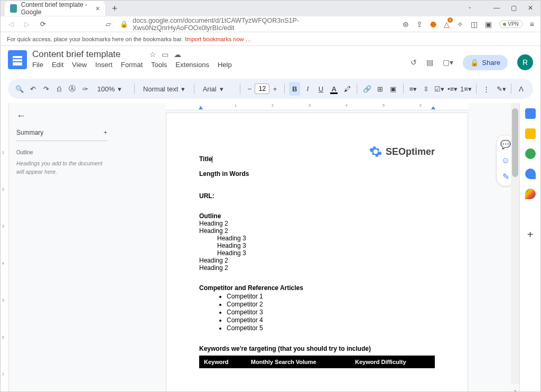 The height and width of the screenshot is (392, 541). I want to click on doc-url-field: URL:, so click(207, 196).